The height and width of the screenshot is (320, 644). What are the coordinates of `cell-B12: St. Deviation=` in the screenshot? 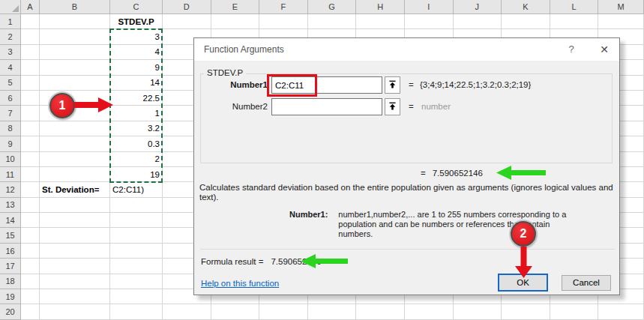 It's located at (75, 190).